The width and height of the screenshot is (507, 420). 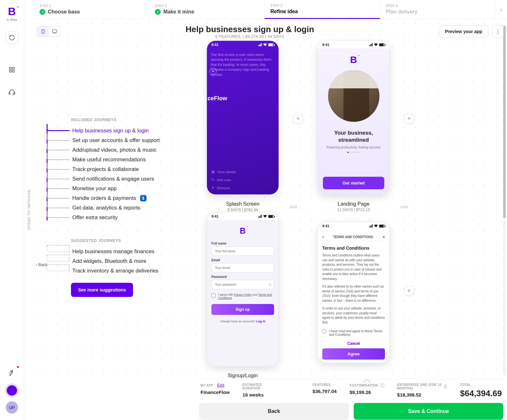 I want to click on speak-label: SPEAK TO NATASHA, so click(x=29, y=210).